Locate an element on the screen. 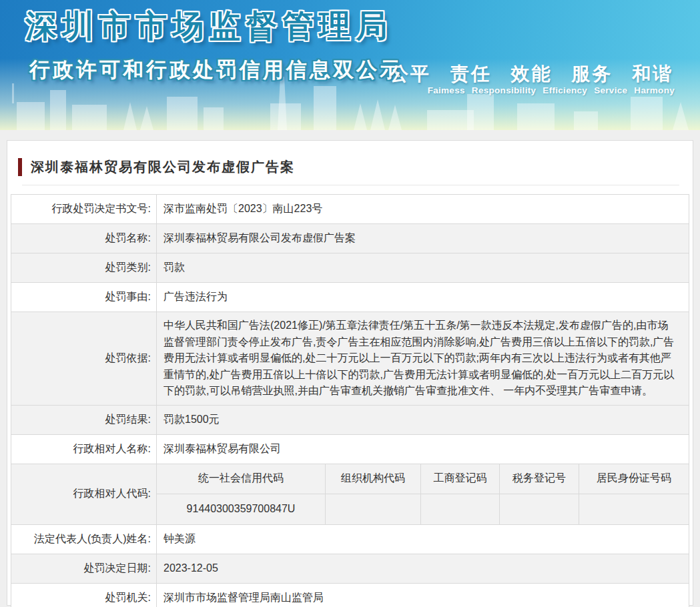 The image size is (700, 607). org-name-title: 深圳市市场监督管理局 is located at coordinates (209, 27).